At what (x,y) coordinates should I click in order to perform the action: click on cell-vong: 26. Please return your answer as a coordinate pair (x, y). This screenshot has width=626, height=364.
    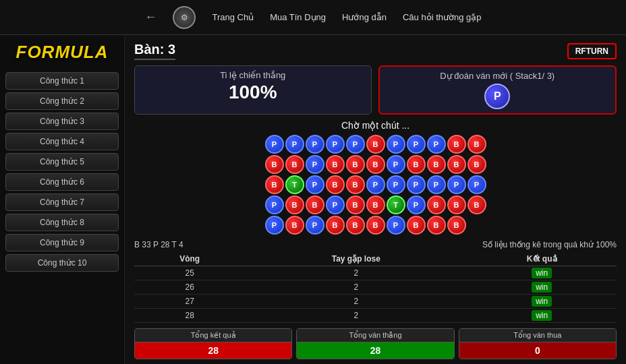
    Looking at the image, I should click on (190, 287).